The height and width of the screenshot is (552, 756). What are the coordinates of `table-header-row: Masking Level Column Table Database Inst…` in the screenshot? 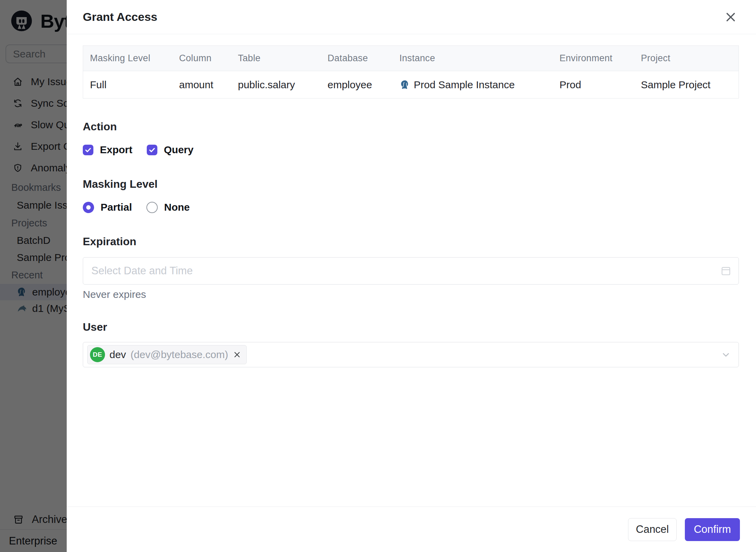 It's located at (411, 58).